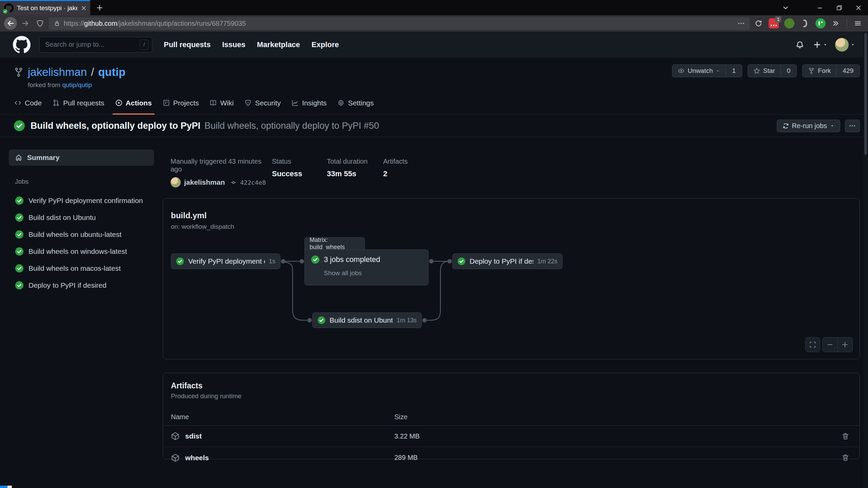 The height and width of the screenshot is (488, 868). Describe the element at coordinates (299, 174) in the screenshot. I see `status-value: Success` at that location.